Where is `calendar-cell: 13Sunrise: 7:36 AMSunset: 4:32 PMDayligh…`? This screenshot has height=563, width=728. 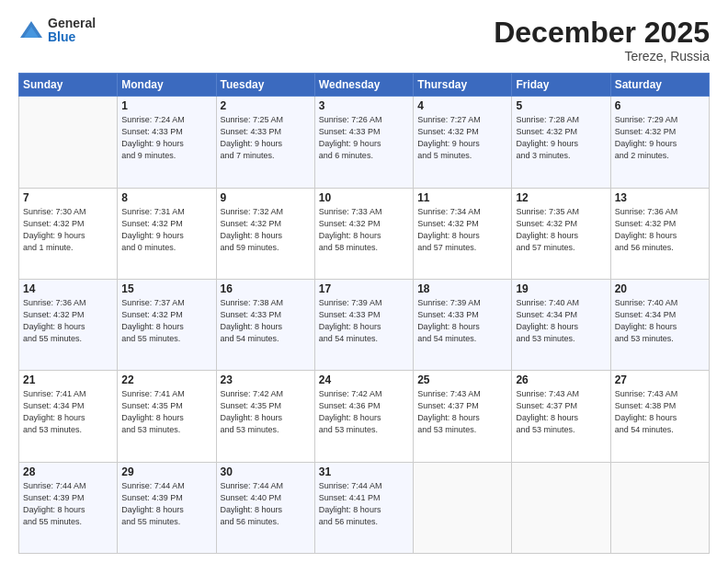
calendar-cell: 13Sunrise: 7:36 AMSunset: 4:32 PMDayligh… is located at coordinates (660, 234).